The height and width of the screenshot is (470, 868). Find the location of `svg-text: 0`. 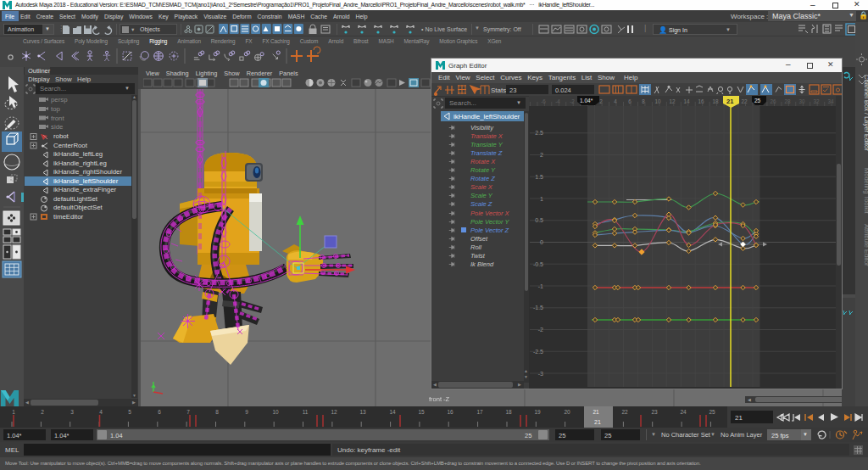

svg-text: 0 is located at coordinates (542, 243).